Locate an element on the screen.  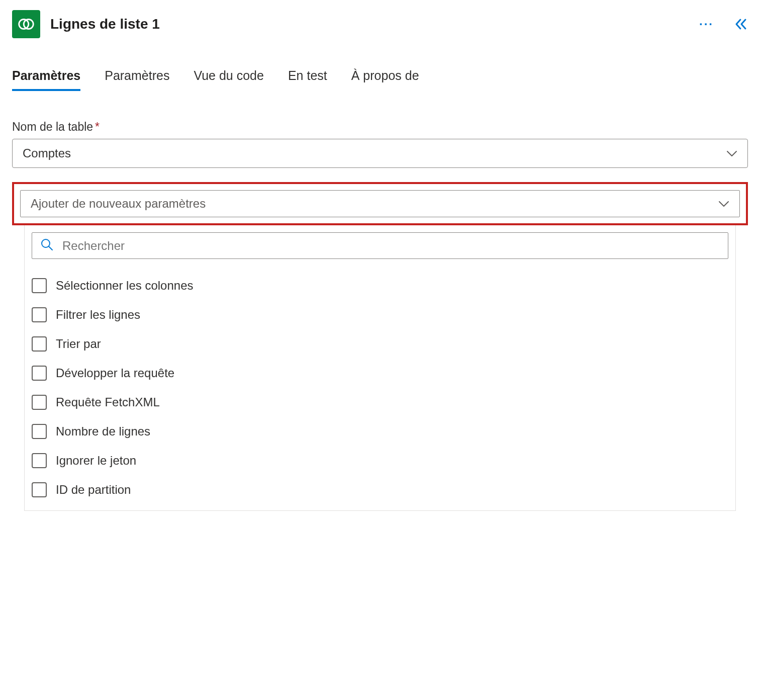
option-label: Sélectionner les colonnes is located at coordinates (125, 286).